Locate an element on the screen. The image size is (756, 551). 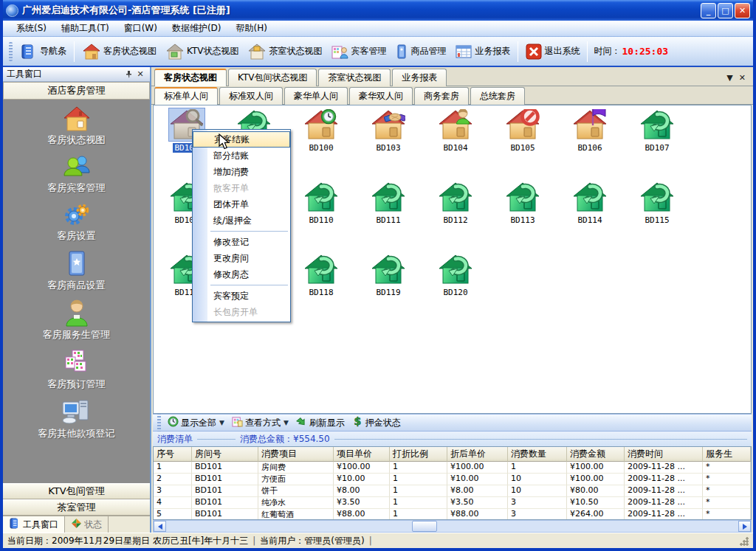
resize-grip is located at coordinates (744, 541).